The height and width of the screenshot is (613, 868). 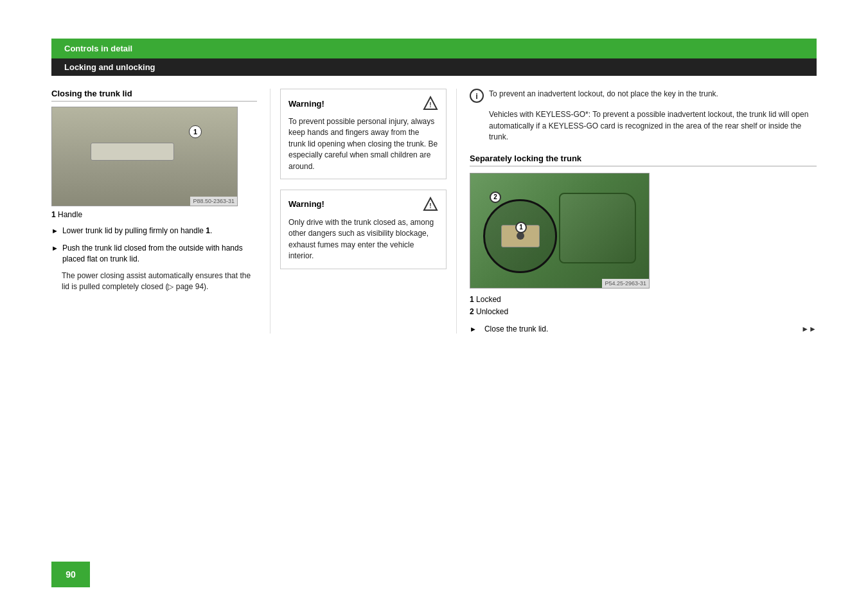 What do you see at coordinates (306, 104) in the screenshot?
I see `warning-title-1: Warning!` at bounding box center [306, 104].